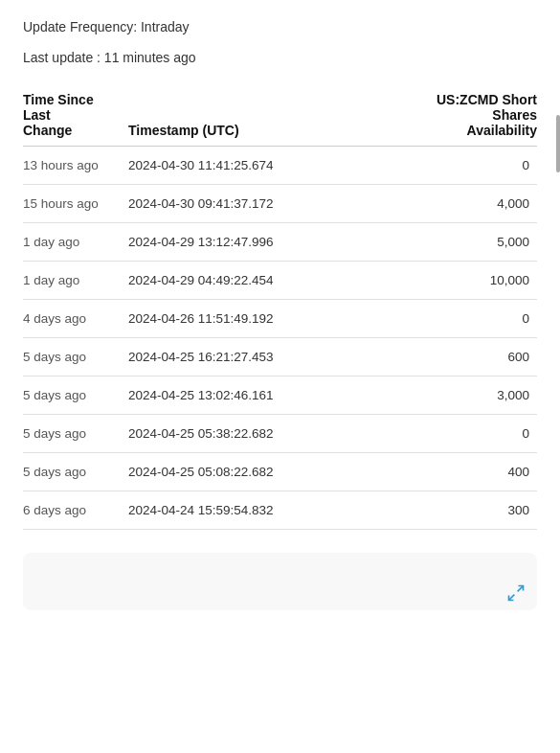 This screenshot has height=753, width=560. I want to click on cell-availability: 400, so click(429, 472).